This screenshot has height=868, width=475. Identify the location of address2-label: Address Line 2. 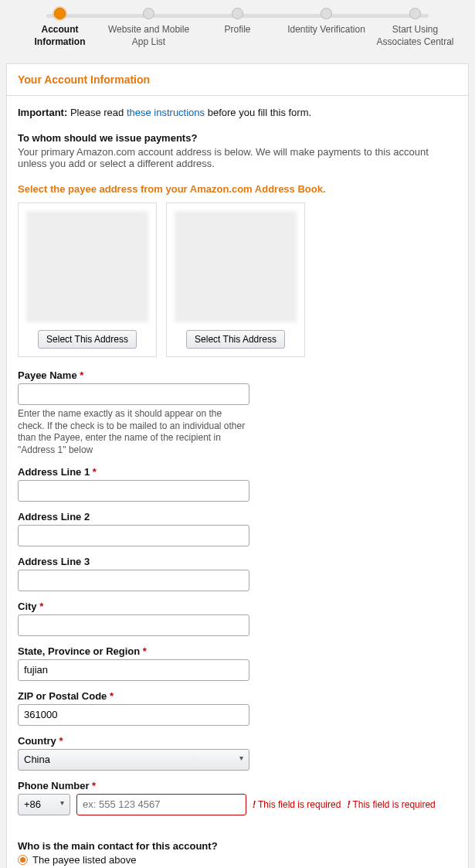
(238, 516).